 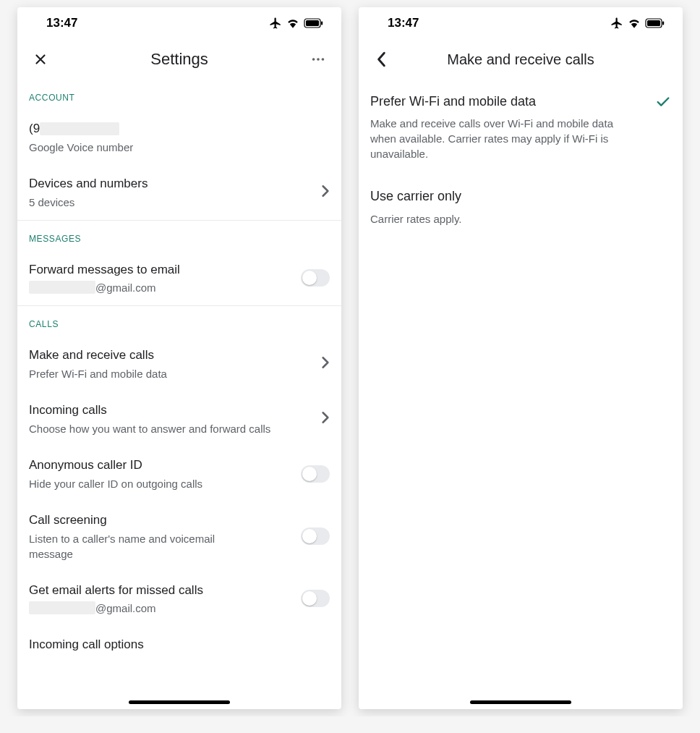 I want to click on page-title: Settings, so click(x=179, y=59).